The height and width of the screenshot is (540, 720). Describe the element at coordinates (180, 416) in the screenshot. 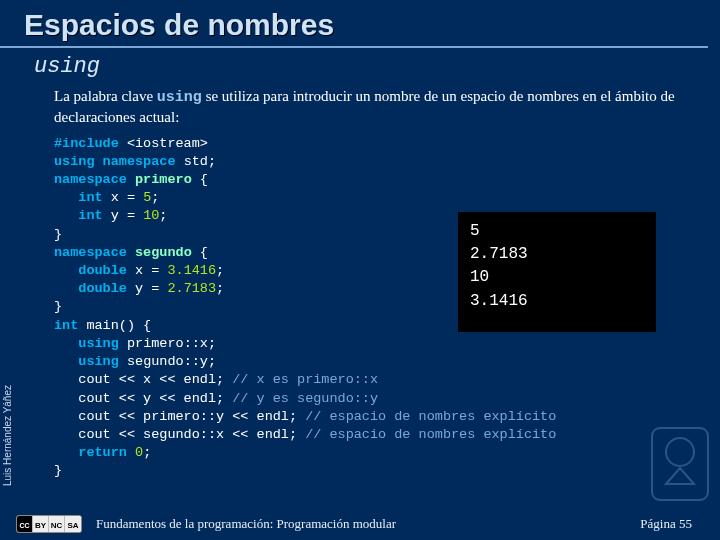

I see `code-token: cout << primero::y << endl;` at that location.